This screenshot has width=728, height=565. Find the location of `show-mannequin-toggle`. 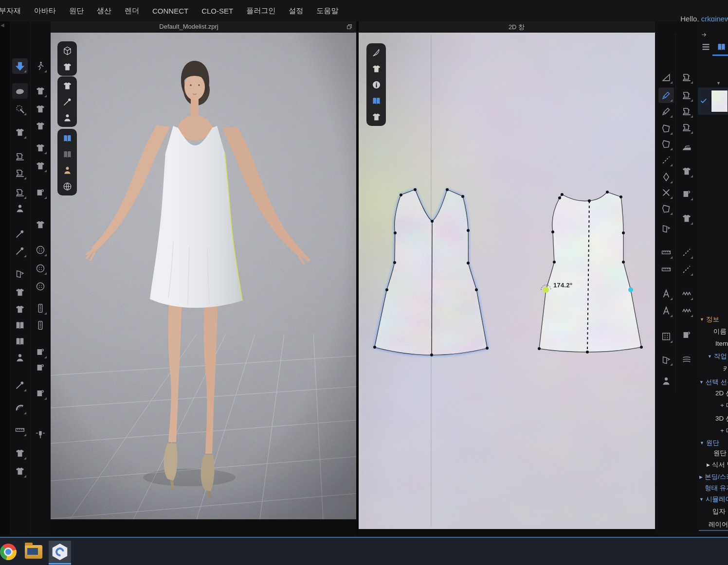

show-mannequin-toggle is located at coordinates (67, 170).